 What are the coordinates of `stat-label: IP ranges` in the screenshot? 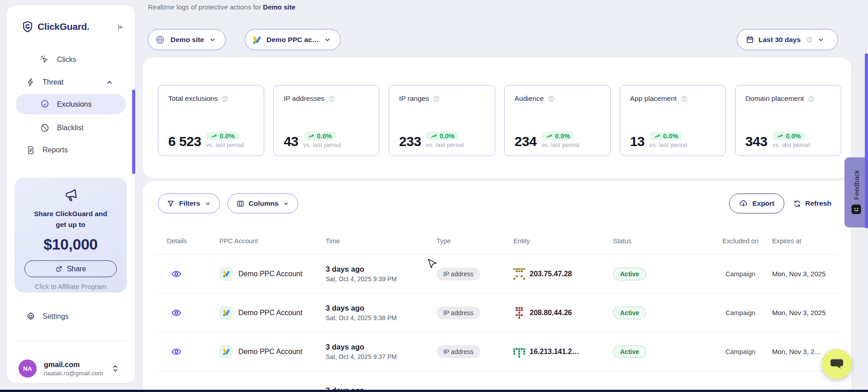 It's located at (414, 99).